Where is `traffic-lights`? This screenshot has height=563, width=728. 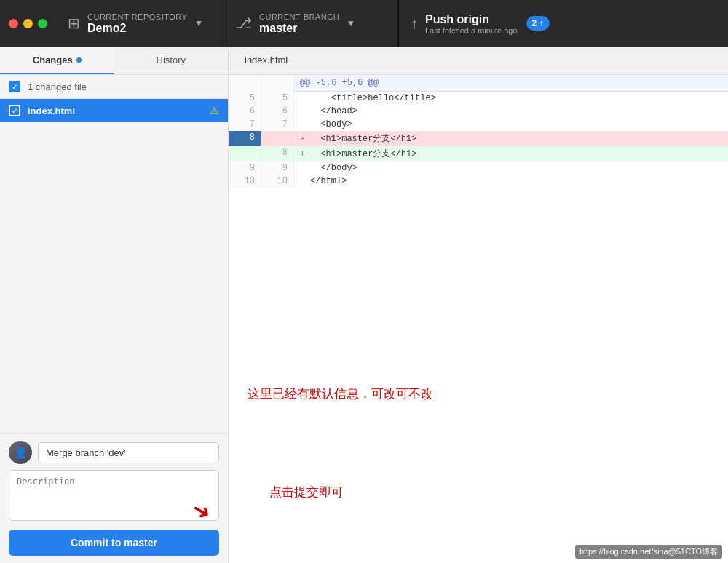 traffic-lights is located at coordinates (28, 23).